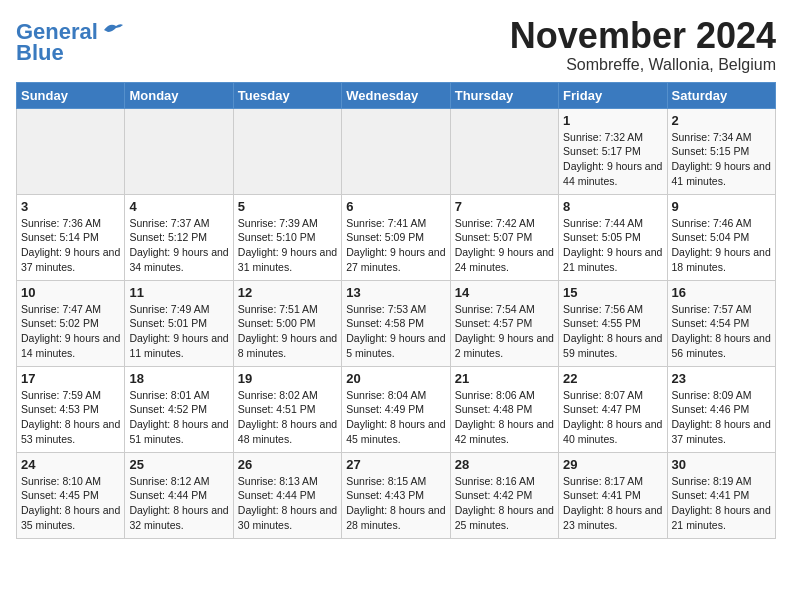  What do you see at coordinates (504, 237) in the screenshot?
I see `calendar-cell: 7Sunrise: 7:42 AM Sunset: 5:07 PM Daylig…` at bounding box center [504, 237].